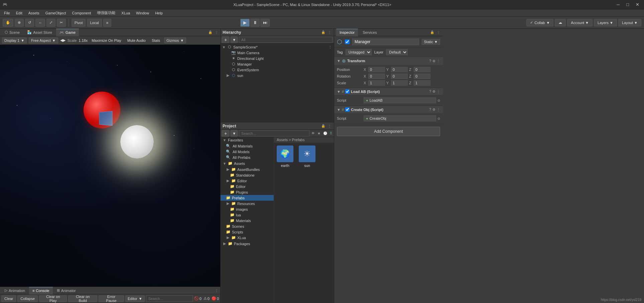 The width and height of the screenshot is (644, 303). I want to click on project-star-icon: ★, so click(319, 133).